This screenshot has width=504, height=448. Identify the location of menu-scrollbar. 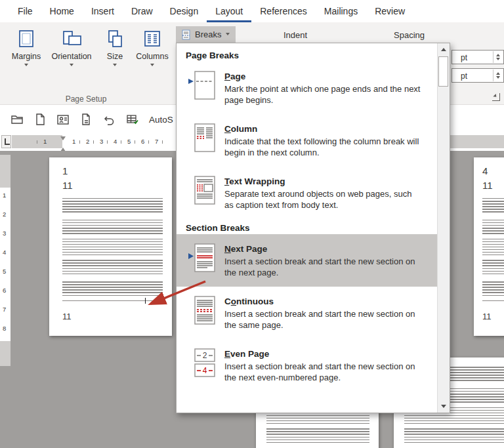
(444, 228).